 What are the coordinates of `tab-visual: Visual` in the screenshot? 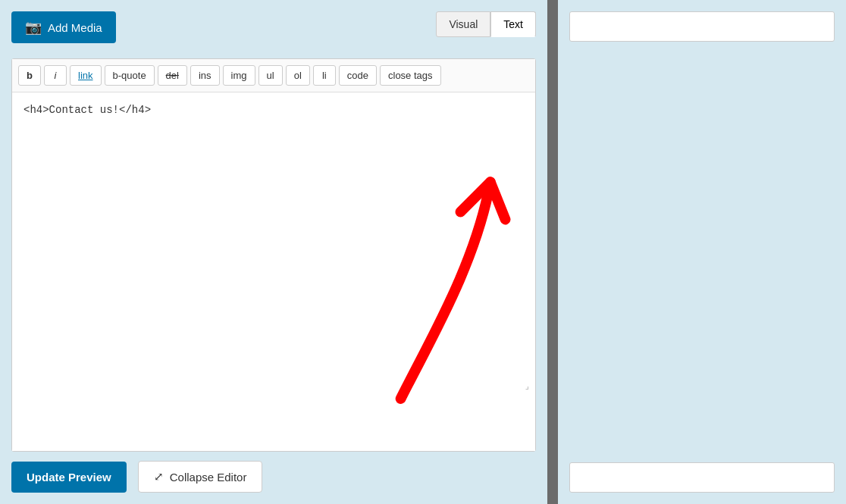 It's located at (463, 24).